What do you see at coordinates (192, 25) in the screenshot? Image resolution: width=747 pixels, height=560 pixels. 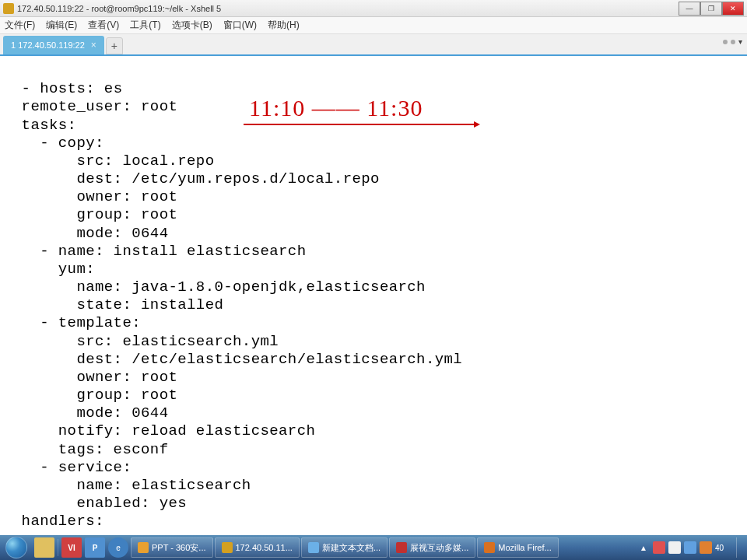 I see `menu-tabs: 选项卡(B)` at bounding box center [192, 25].